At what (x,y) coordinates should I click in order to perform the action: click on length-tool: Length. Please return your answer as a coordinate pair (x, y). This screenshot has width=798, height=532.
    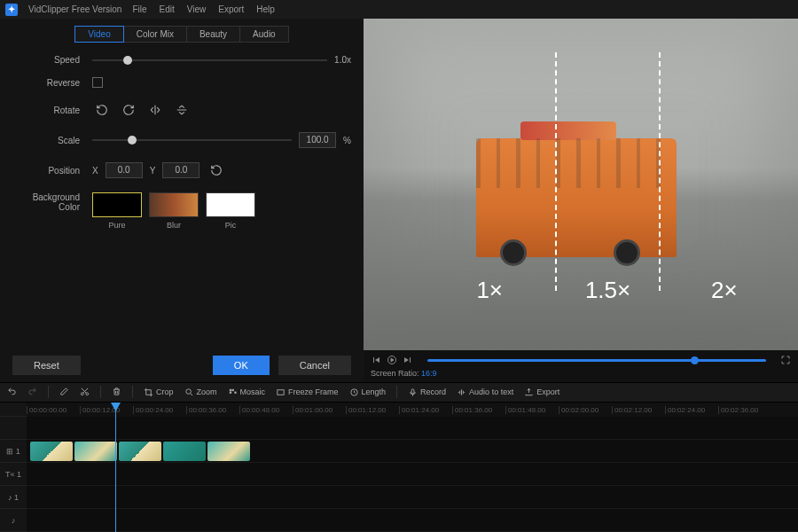
    Looking at the image, I should click on (368, 392).